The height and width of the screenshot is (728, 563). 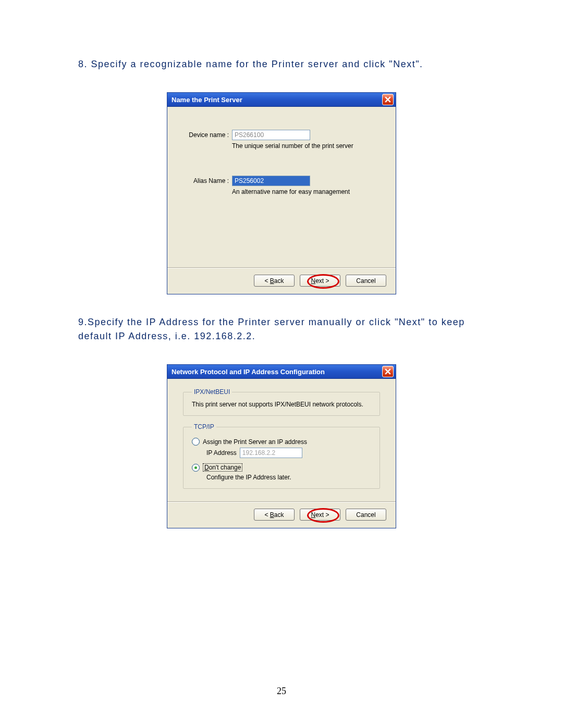 What do you see at coordinates (205, 180) in the screenshot?
I see `alias-name-label: Alias Name :` at bounding box center [205, 180].